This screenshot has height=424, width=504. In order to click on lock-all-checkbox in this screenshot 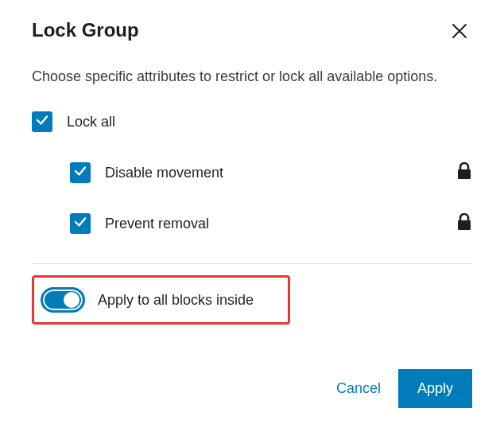, I will do `click(42, 122)`.